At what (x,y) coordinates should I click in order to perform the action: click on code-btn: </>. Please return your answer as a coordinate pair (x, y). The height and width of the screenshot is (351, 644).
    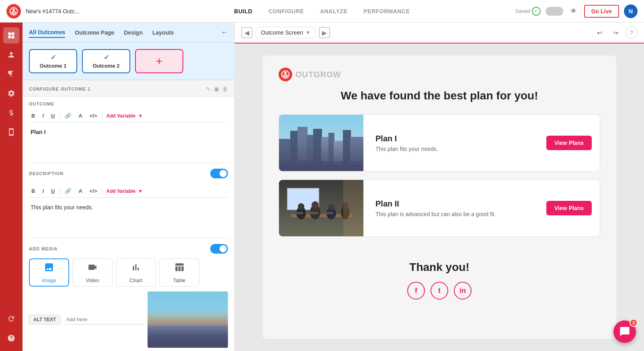
    Looking at the image, I should click on (93, 116).